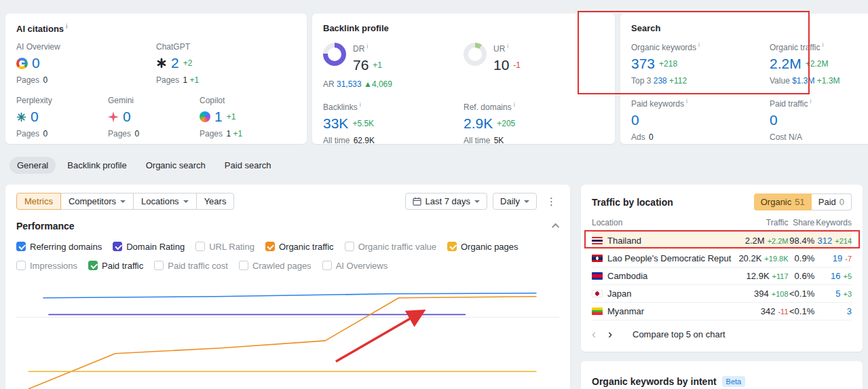 The height and width of the screenshot is (389, 868). I want to click on organic-toggle-button: Organic51, so click(783, 202).